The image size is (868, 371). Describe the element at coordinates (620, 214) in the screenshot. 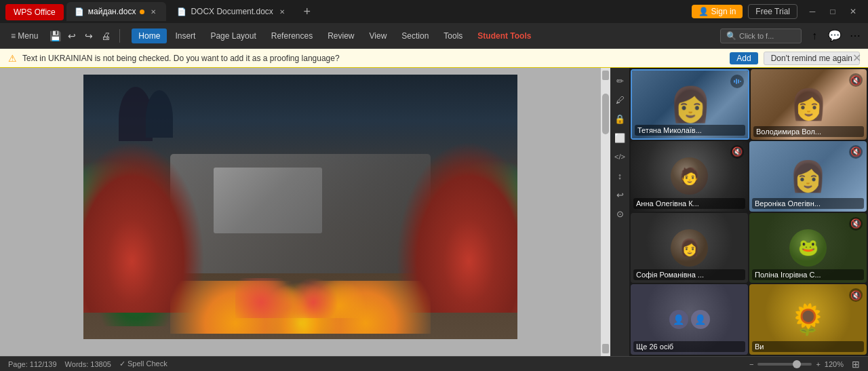

I see `rt-circle-icon: ⊙` at that location.